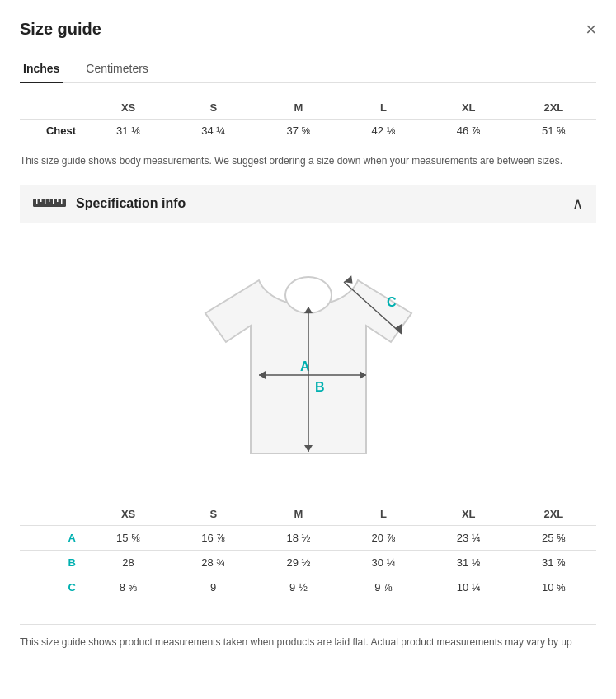 The width and height of the screenshot is (616, 699). Describe the element at coordinates (129, 514) in the screenshot. I see `spec-col-xs: XS` at that location.